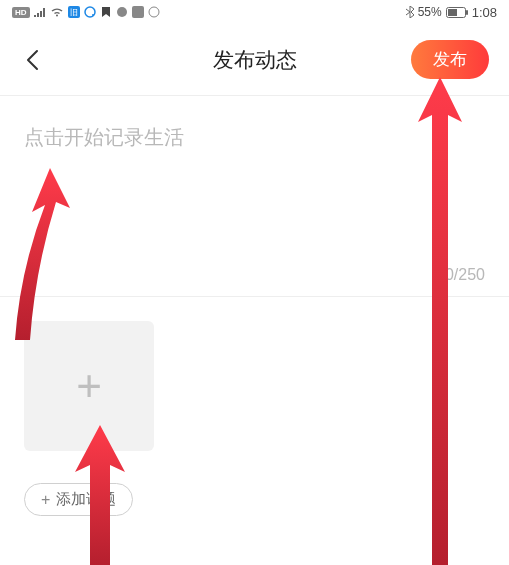 The image size is (509, 565). I want to click on bluetooth-icon, so click(410, 12).